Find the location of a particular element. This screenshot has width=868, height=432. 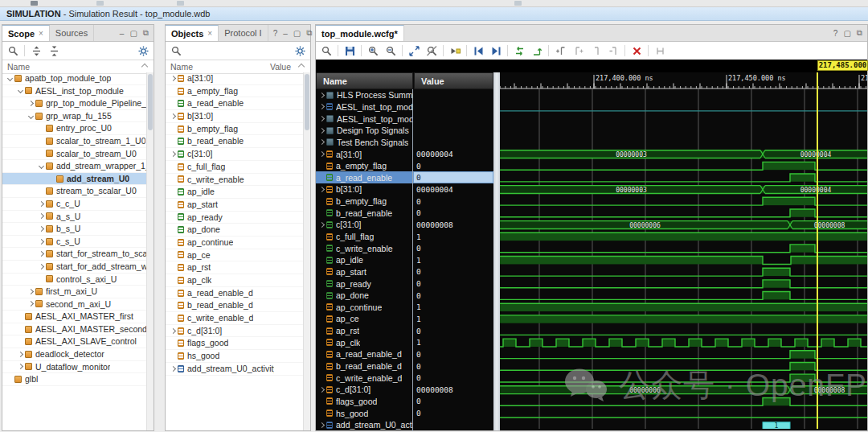

wave-row-AESL_inst_top_module_activity: AESL_inst_top_module_activity is located at coordinates (405, 108).